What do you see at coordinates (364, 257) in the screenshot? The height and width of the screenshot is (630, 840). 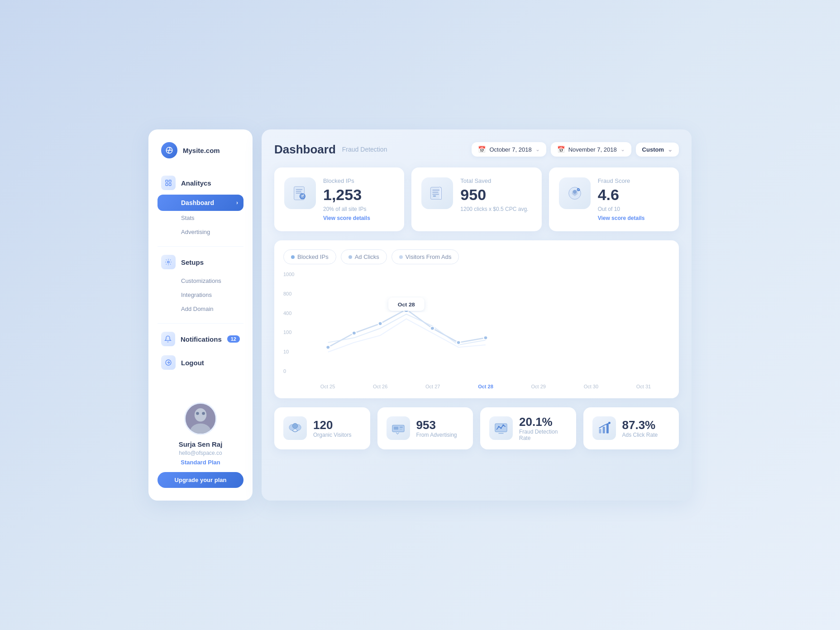 I see `filter-ad-clicks: Ad Clicks` at bounding box center [364, 257].